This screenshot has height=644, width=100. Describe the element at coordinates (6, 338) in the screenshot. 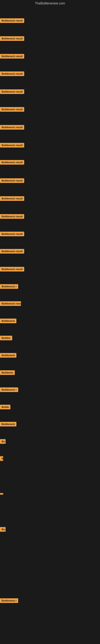

I see `bottleneck-badge: Bottlen` at that location.